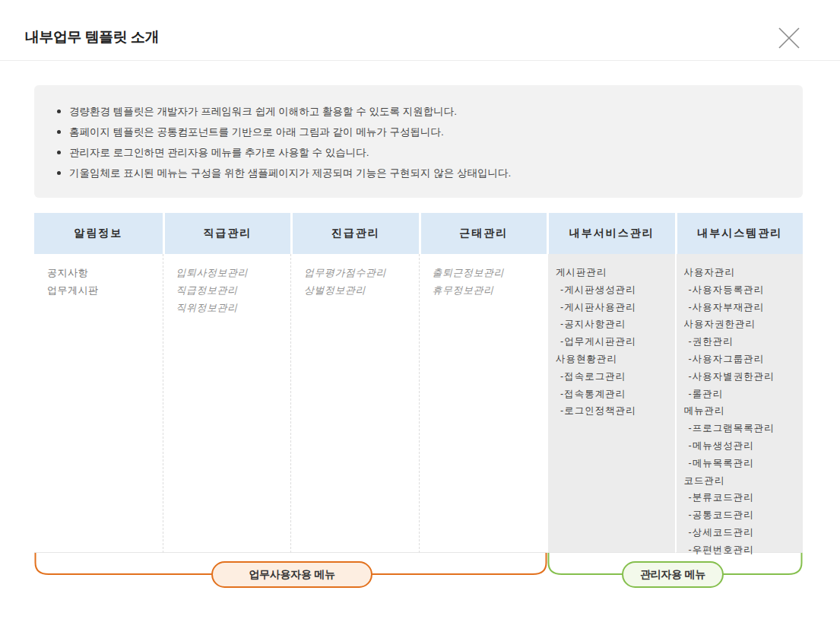 This screenshot has height=635, width=840. Describe the element at coordinates (418, 152) in the screenshot. I see `intro-bullet: 관리자로 로그인하면 관리자용 메뉴를 추가로 사용할 수 있습니다.` at that location.